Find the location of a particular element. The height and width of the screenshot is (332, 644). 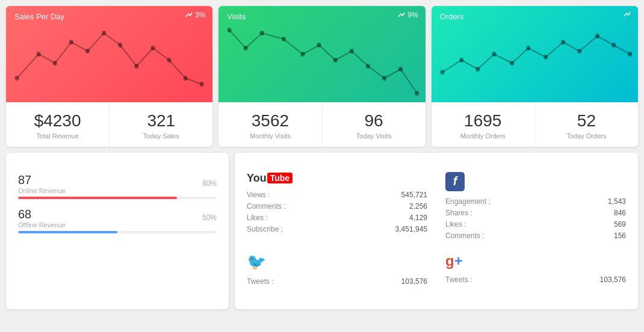

revenue-header: 87 Online Revenue 80% is located at coordinates (117, 184).